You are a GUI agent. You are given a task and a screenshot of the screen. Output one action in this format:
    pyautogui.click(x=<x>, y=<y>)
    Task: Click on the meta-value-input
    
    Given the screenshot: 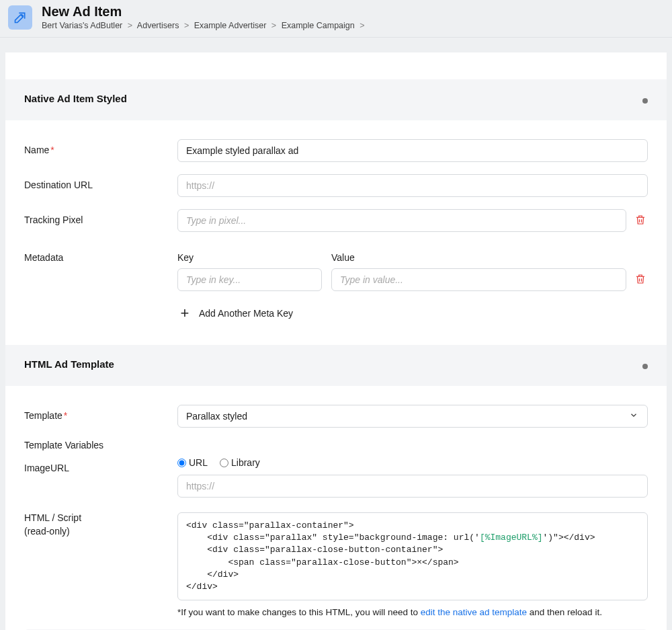 What is the action you would take?
    pyautogui.click(x=478, y=280)
    